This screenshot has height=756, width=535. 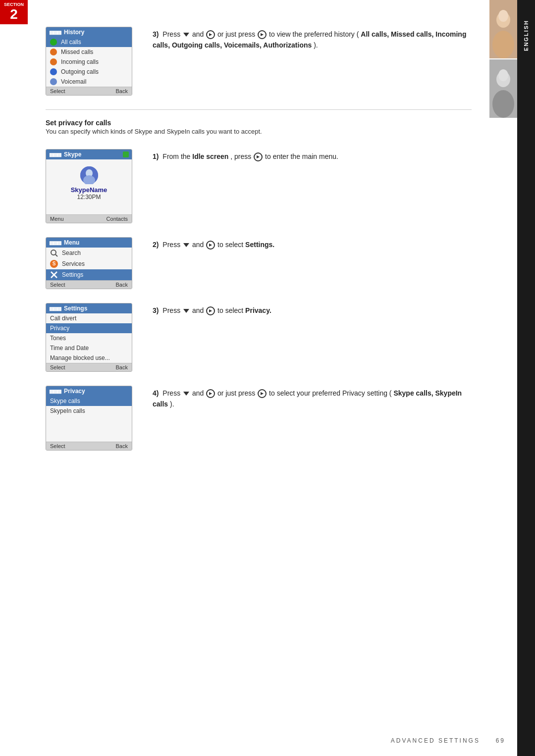 What do you see at coordinates (259, 418) in the screenshot?
I see `step-4-row: ▩▩▩ Privacy Skype calls SkypeIn calls Se…` at bounding box center [259, 418].